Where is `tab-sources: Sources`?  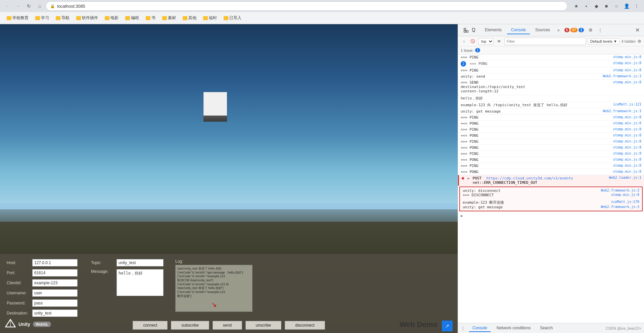 tab-sources: Sources is located at coordinates (543, 30).